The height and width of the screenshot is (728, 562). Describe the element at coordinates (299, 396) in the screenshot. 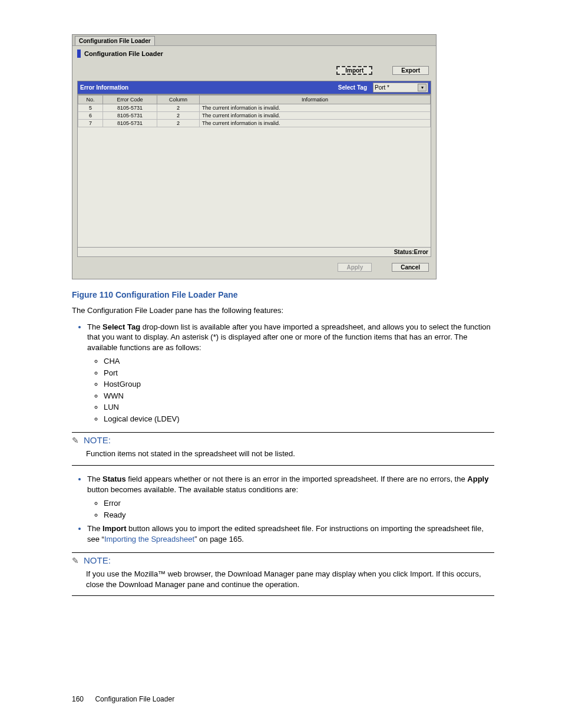

I see `list-item: WWN` at that location.